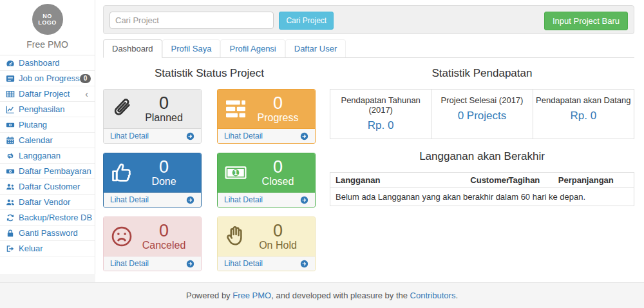 The image size is (644, 308). I want to click on sidebar: NO LOGO Free PMO Dashboard Job on Progre…, so click(48, 141).